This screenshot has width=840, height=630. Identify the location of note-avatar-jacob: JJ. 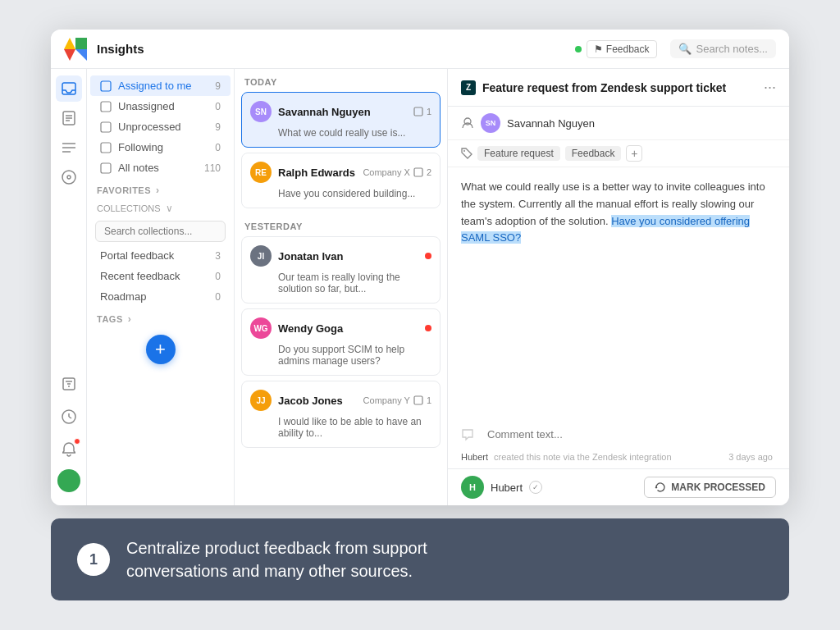
(261, 400).